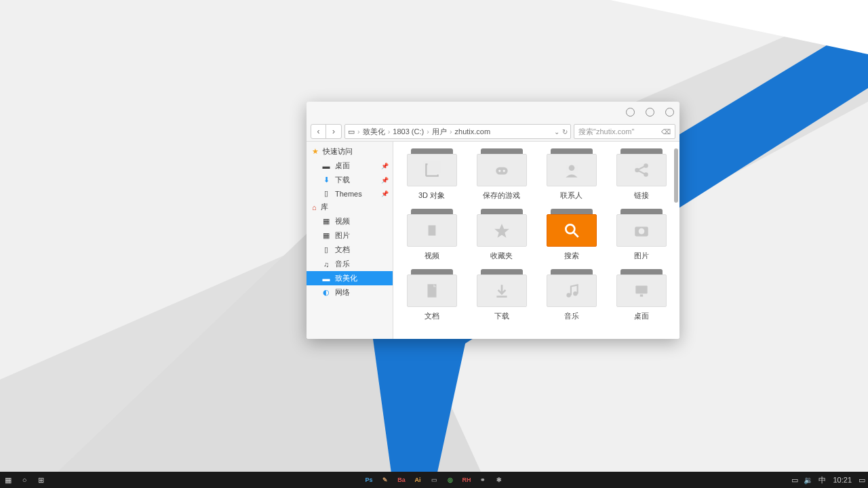  What do you see at coordinates (350, 152) in the screenshot?
I see `sidebar-quick-access: ★快速访问` at bounding box center [350, 152].